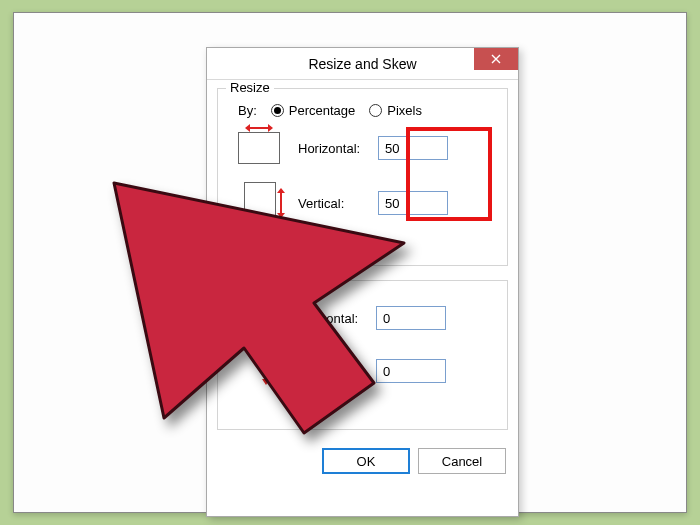  I want to click on skew-horizontal-label: Horizontal:, so click(336, 318).